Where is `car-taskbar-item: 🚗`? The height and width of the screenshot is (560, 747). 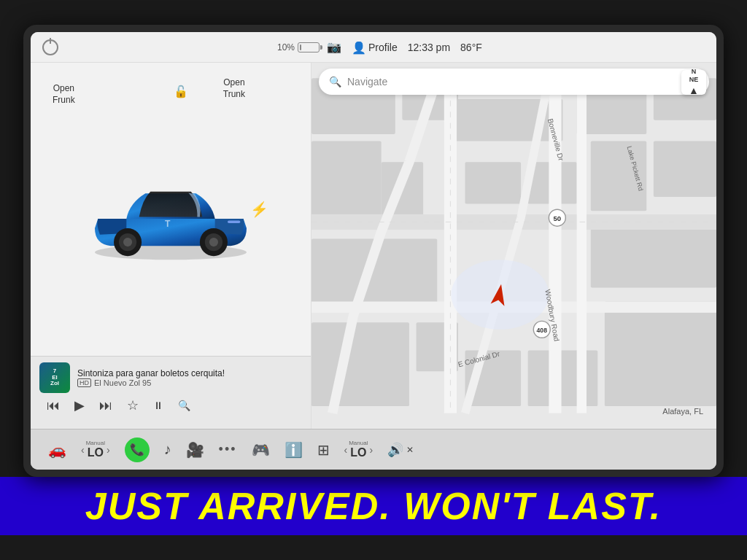
car-taskbar-item: 🚗 is located at coordinates (57, 450).